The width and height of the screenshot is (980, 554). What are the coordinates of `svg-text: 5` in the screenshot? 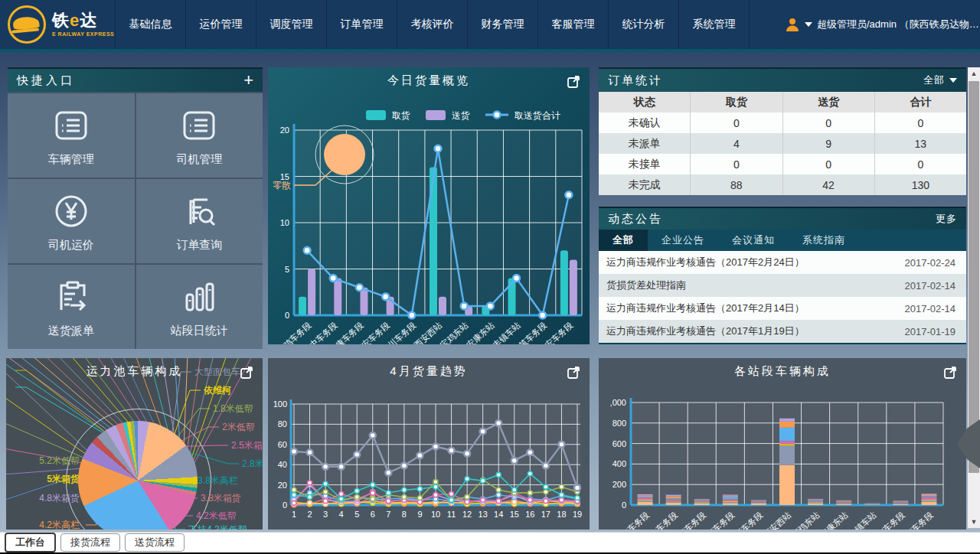 It's located at (287, 269).